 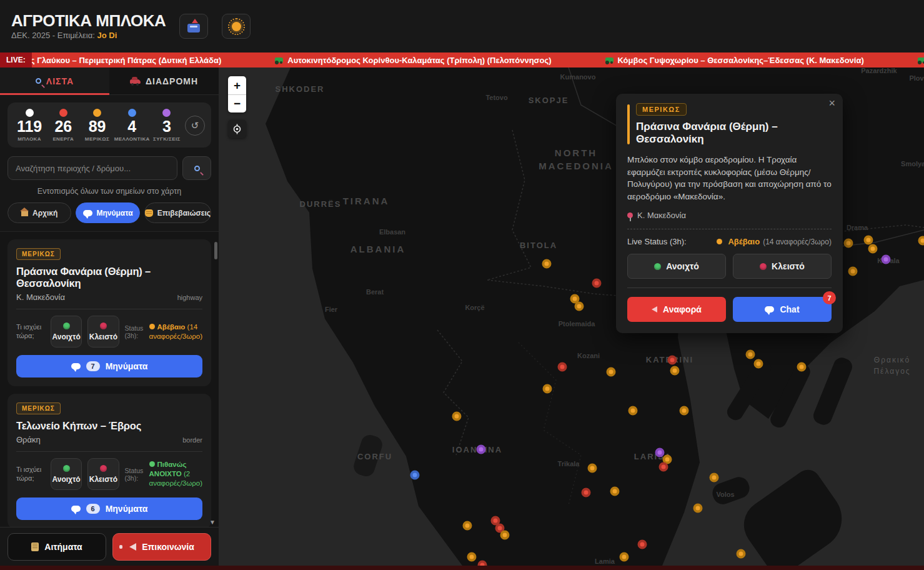 What do you see at coordinates (177, 212) in the screenshot?
I see `filter-confirmations: Επιβεβαιώσεις` at bounding box center [177, 212].